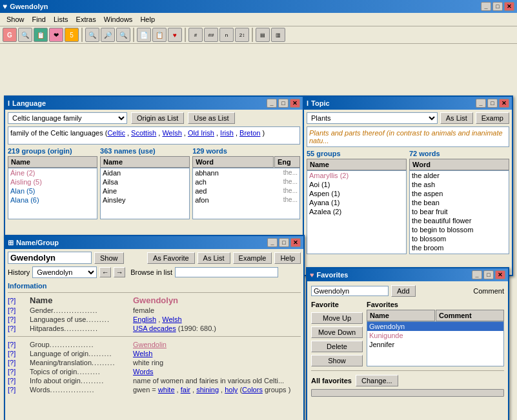 This screenshot has height=420, width=517. I want to click on horizontal-scrollbar, so click(408, 393).